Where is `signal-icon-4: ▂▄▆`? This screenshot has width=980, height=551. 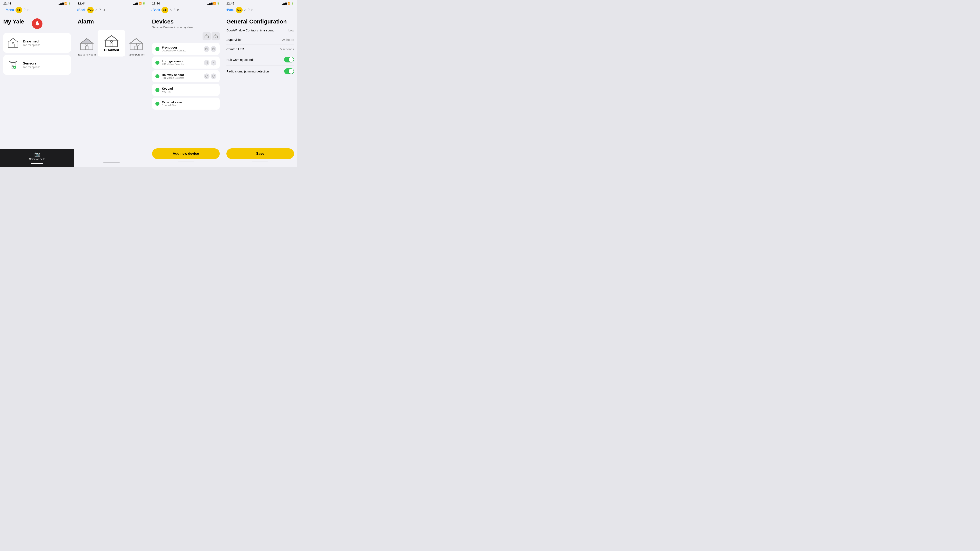
signal-icon-4: ▂▄▆ is located at coordinates (284, 3).